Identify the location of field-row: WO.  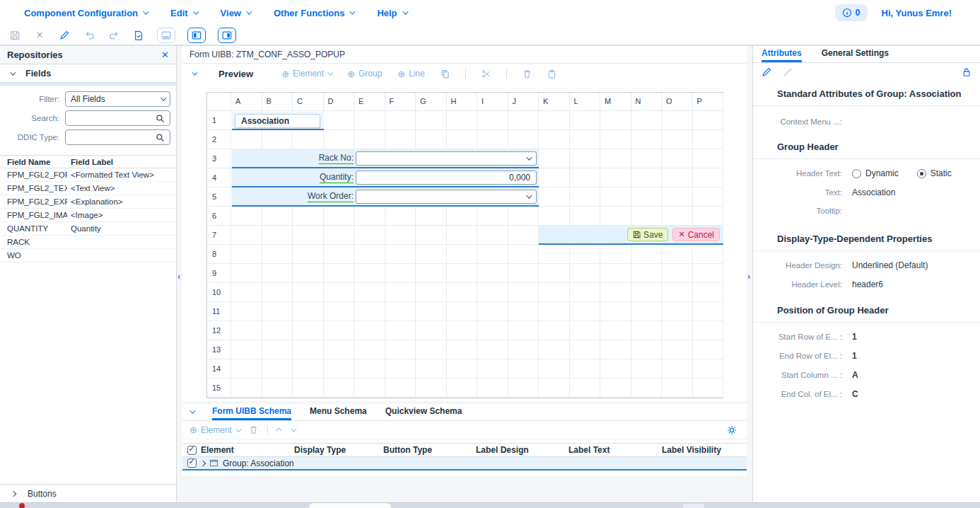
(88, 256).